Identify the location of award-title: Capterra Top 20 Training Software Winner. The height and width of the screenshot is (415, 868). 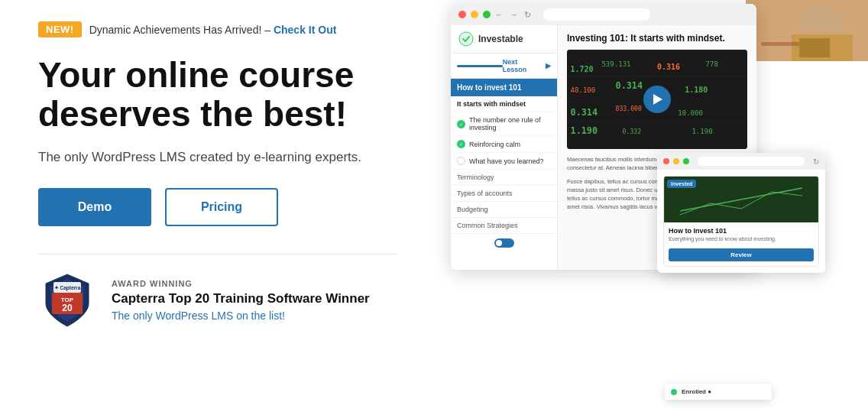
(241, 299).